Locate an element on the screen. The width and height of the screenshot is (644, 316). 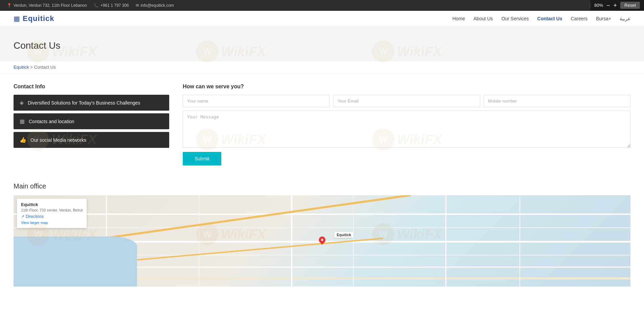
zoom-bar: 80% − + Reset is located at coordinates (617, 5).